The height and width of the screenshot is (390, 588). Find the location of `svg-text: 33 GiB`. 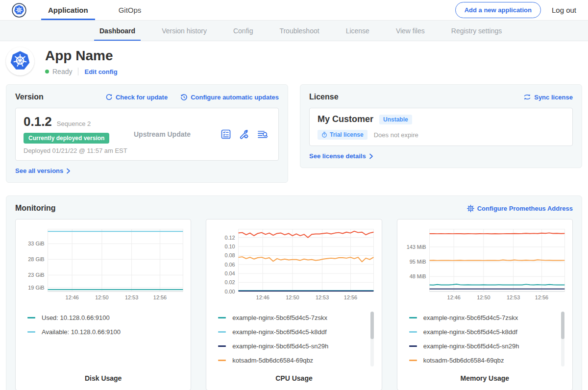

svg-text: 33 GiB is located at coordinates (36, 244).